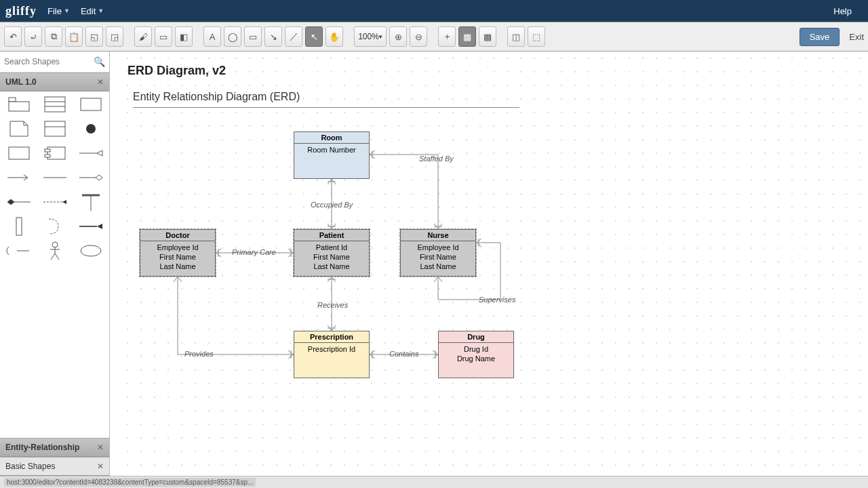 This screenshot has height=488, width=868. What do you see at coordinates (369, 37) in the screenshot?
I see `zoom-label: 100%` at bounding box center [369, 37].